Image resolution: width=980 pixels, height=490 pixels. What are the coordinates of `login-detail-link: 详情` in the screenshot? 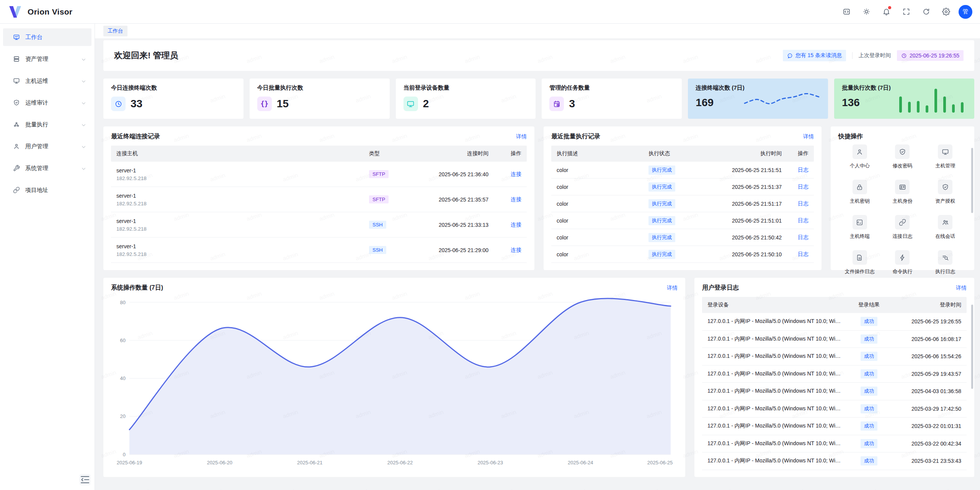 It's located at (961, 288).